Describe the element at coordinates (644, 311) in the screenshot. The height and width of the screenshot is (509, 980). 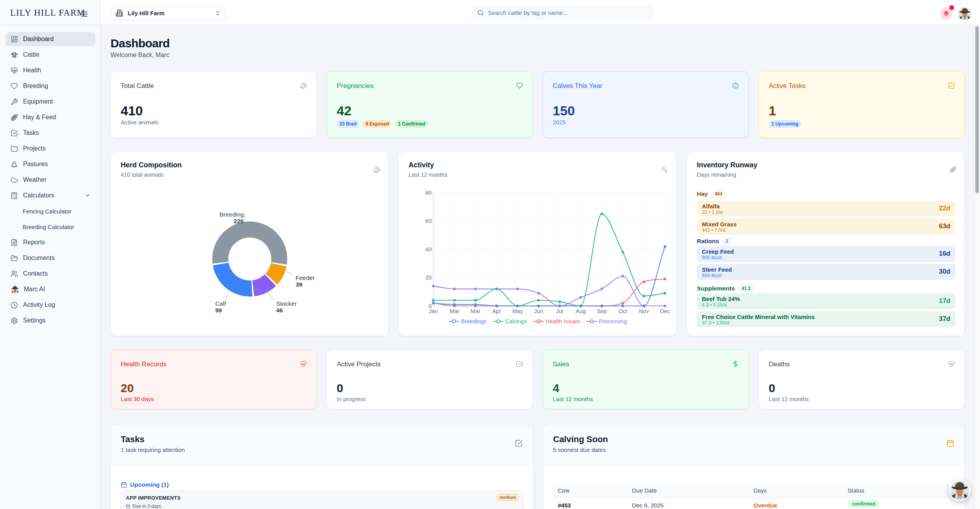
I see `svg-text: Nov` at that location.